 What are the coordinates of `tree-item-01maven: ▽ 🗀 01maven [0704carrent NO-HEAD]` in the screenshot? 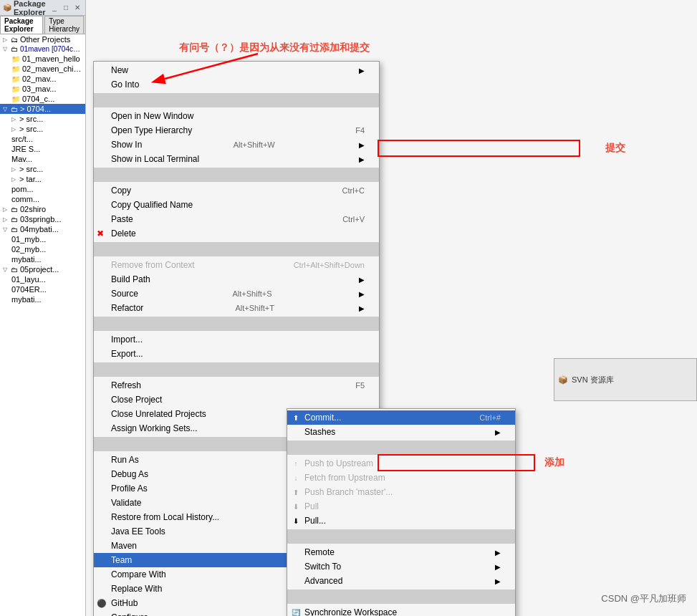 It's located at (43, 49).